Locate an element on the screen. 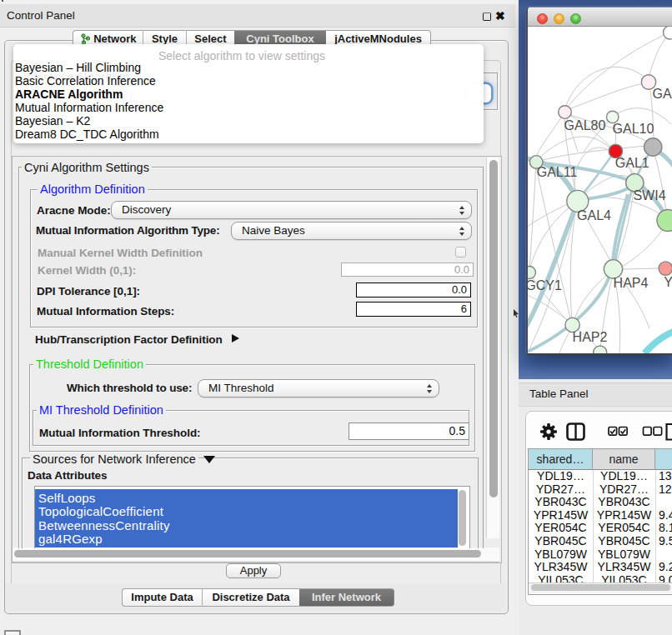 The height and width of the screenshot is (635, 672). svg-text: GAL11 is located at coordinates (557, 172).